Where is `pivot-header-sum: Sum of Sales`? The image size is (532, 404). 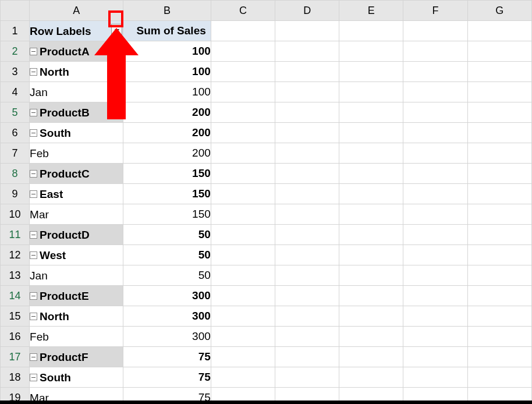 pivot-header-sum: Sum of Sales is located at coordinates (167, 31).